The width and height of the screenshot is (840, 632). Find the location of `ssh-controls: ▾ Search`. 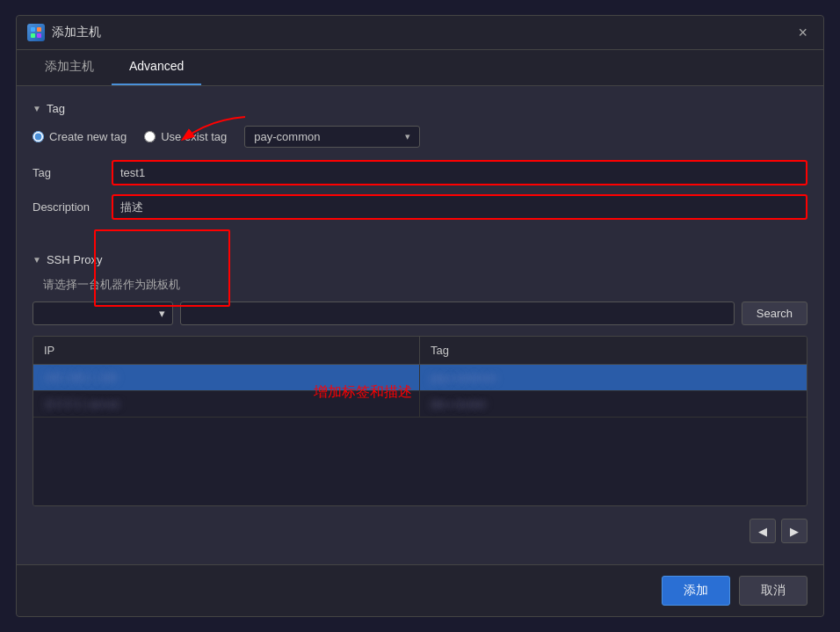

ssh-controls: ▾ Search is located at coordinates (420, 313).